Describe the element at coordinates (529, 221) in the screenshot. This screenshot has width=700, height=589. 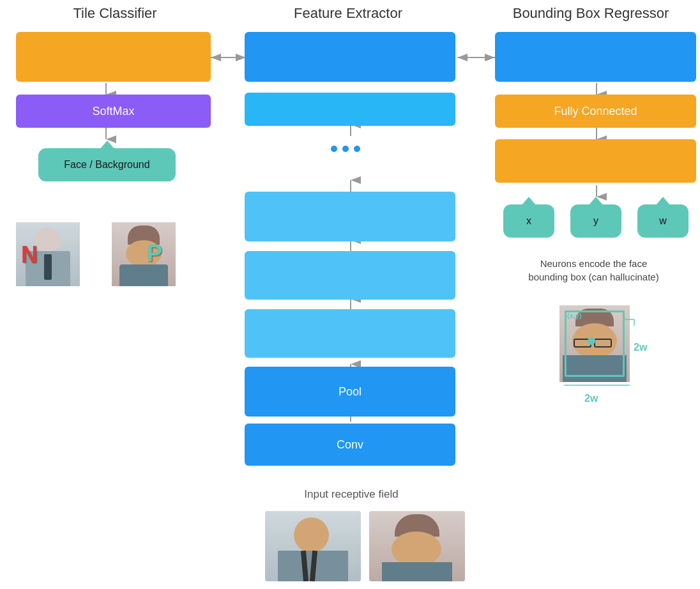
I see `x-label: x` at that location.